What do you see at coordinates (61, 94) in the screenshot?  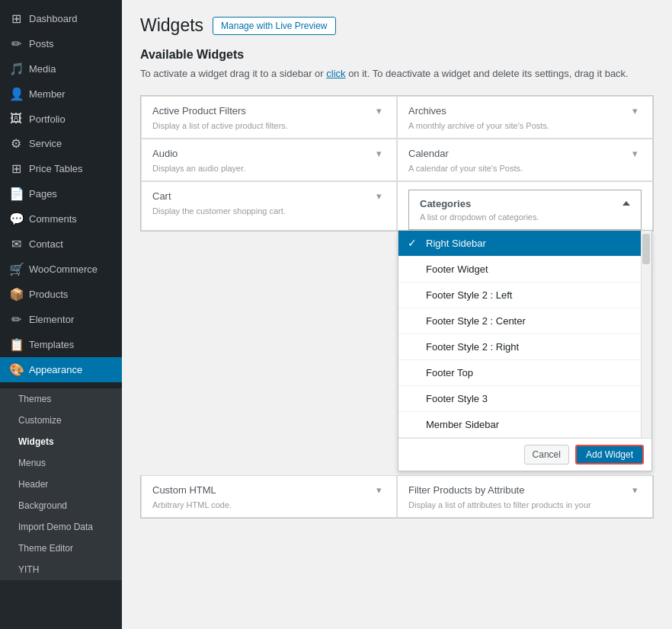 I see `sidebar-item-member: 👤 Member` at bounding box center [61, 94].